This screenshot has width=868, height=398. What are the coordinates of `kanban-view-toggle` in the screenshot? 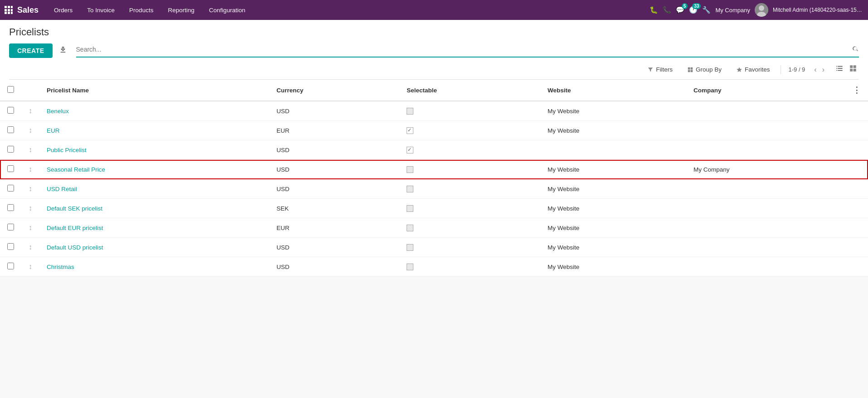 It's located at (853, 70).